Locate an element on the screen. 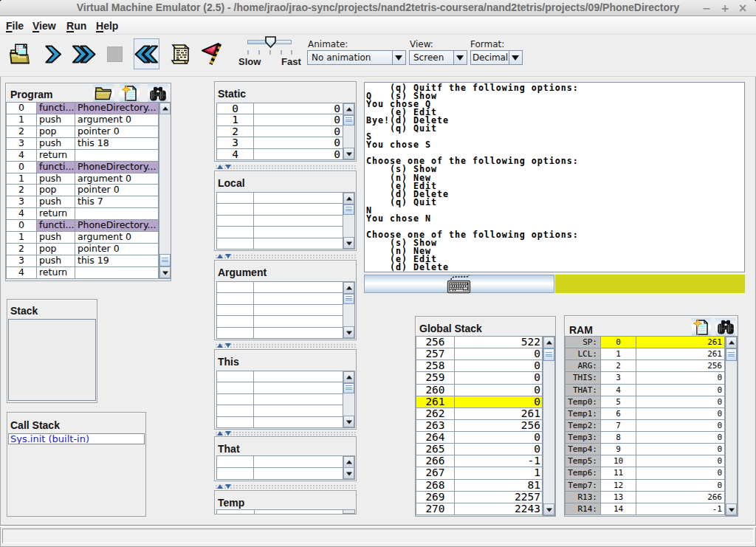 This screenshot has height=547, width=756. run-button is located at coordinates (84, 54).